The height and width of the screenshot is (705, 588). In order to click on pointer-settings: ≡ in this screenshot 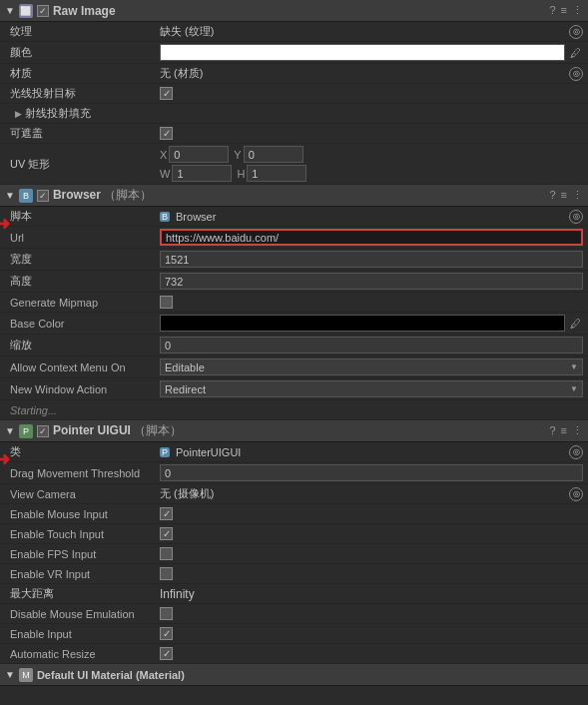, I will do `click(564, 431)`.